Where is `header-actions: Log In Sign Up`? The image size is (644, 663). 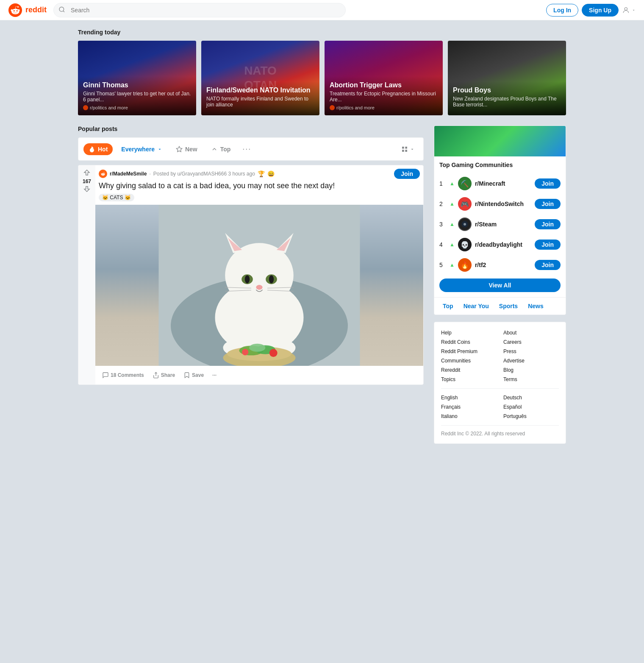
header-actions: Log In Sign Up is located at coordinates (591, 10).